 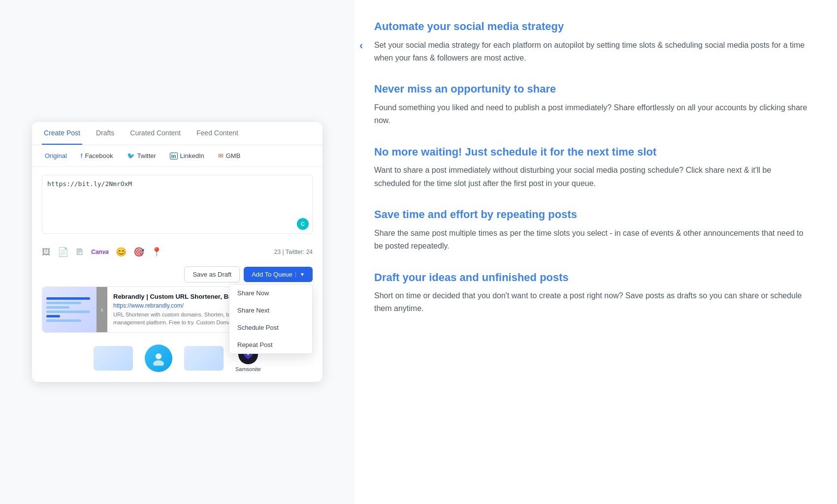 I want to click on section-3: No more waiting! Just schedule it for th…, so click(x=591, y=167).